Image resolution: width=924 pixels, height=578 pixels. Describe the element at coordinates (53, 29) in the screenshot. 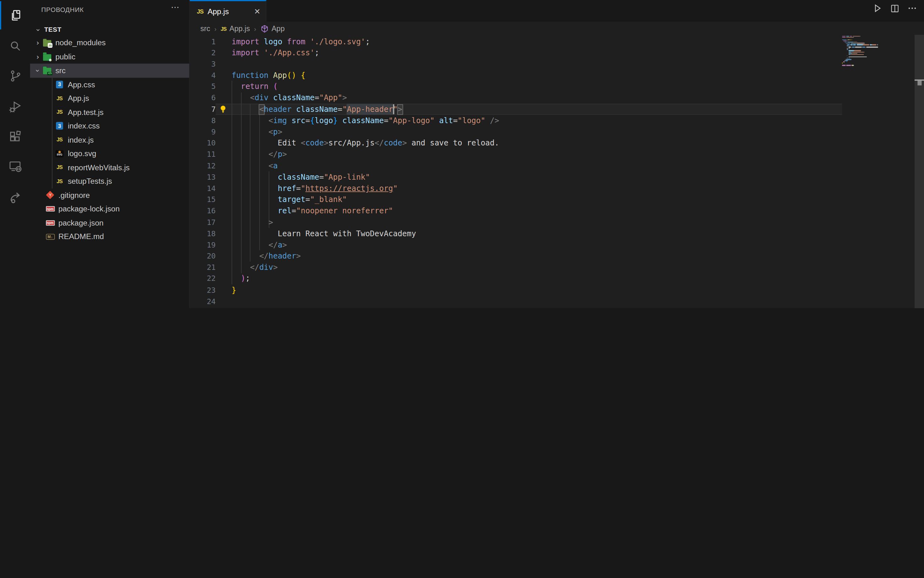

I see `workspace-name: TEST` at that location.